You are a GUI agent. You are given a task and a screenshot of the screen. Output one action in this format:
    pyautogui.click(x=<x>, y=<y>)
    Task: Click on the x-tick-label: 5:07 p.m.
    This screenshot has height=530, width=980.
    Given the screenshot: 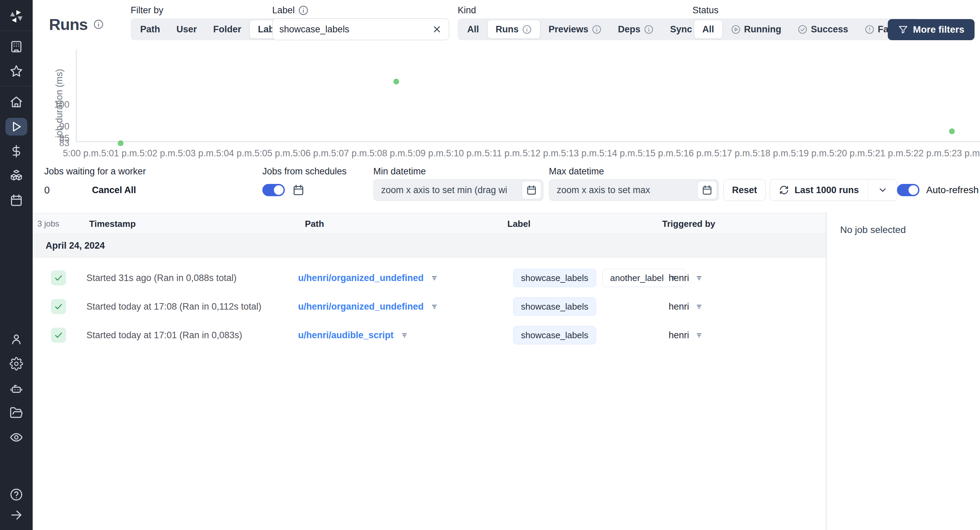 What is the action you would take?
    pyautogui.click(x=350, y=153)
    